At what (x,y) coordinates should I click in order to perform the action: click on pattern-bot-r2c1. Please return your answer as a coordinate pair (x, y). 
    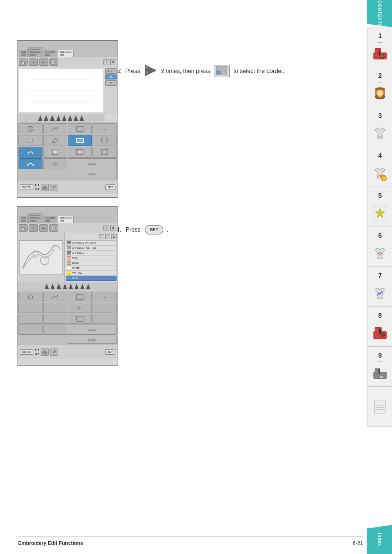
    Looking at the image, I should click on (30, 308).